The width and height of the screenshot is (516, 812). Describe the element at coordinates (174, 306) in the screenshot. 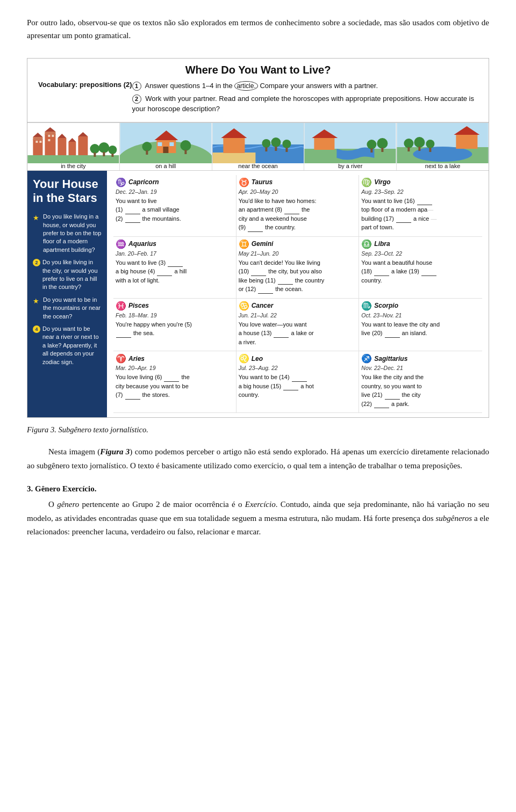

I see `pisces-header: ♓ Pisces` at that location.